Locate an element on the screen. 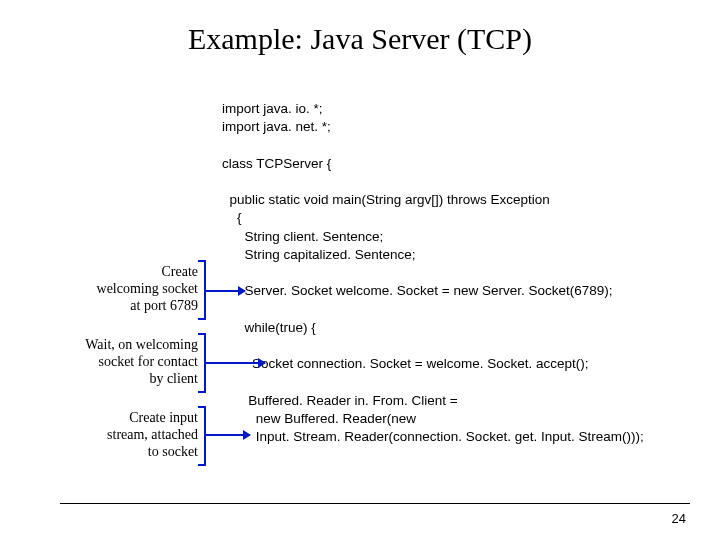 The image size is (720, 540). annotation-line: socket for contact is located at coordinates (148, 362).